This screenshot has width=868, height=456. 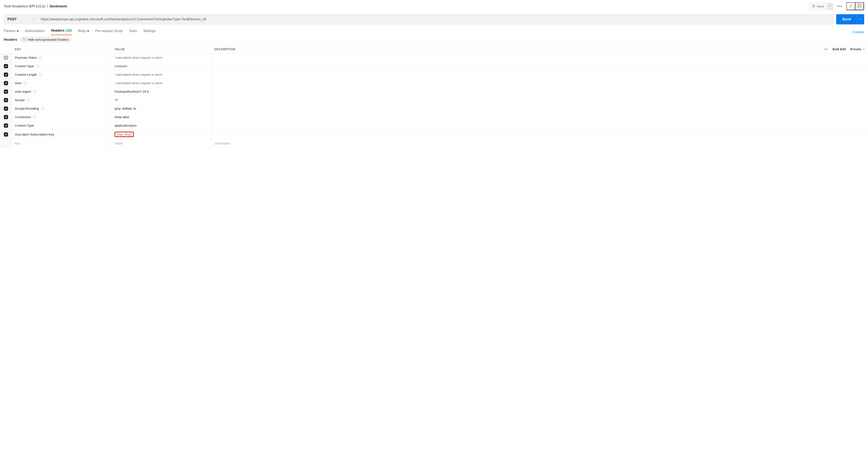 I want to click on save-label: Save, so click(x=820, y=6).